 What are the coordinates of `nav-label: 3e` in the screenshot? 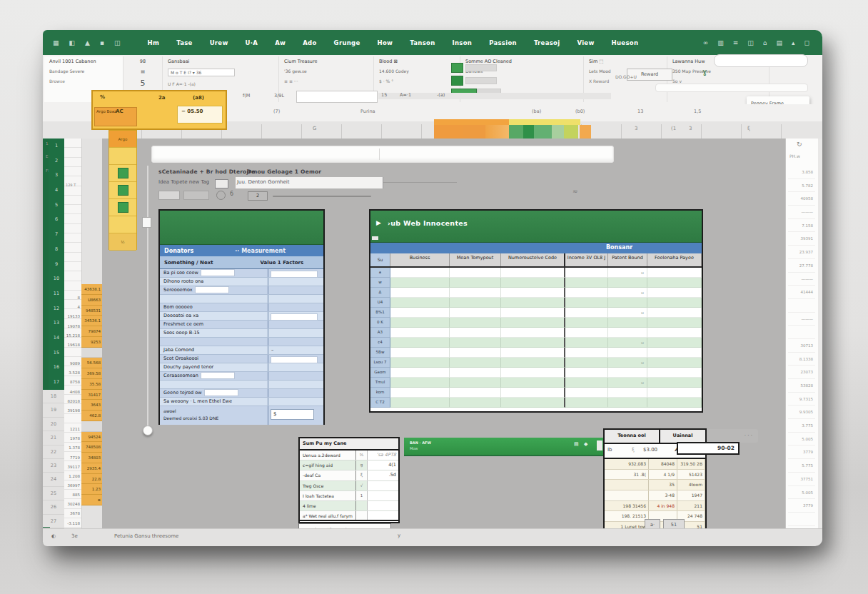 It's located at (74, 536).